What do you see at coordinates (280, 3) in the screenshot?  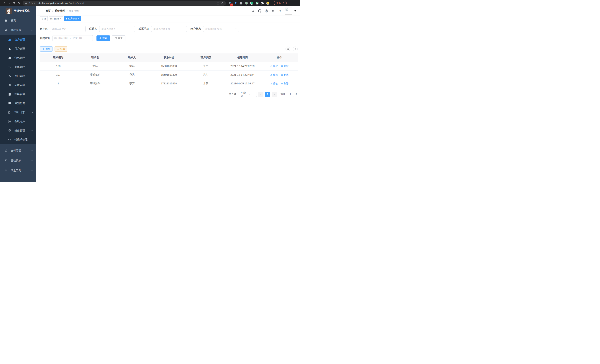 I see `chrome-update-button: 更新` at bounding box center [280, 3].